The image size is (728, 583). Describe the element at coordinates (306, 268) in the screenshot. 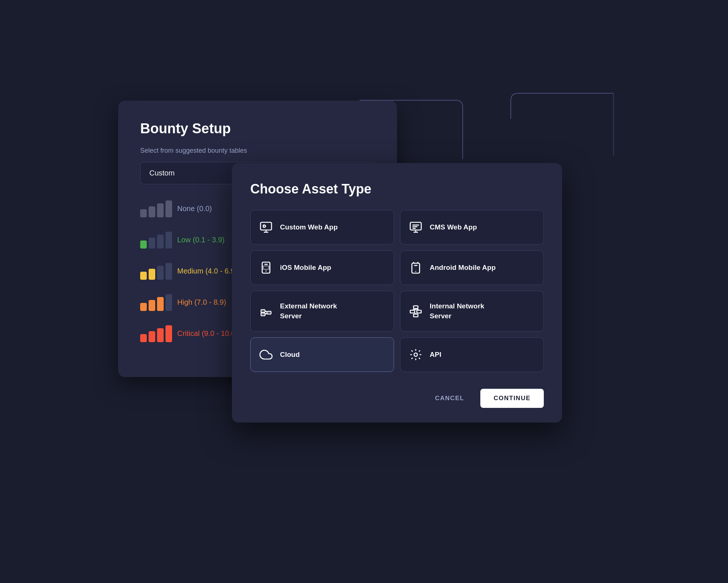

I see `asset-label-ios-mobile-app: iOS Mobile App` at that location.